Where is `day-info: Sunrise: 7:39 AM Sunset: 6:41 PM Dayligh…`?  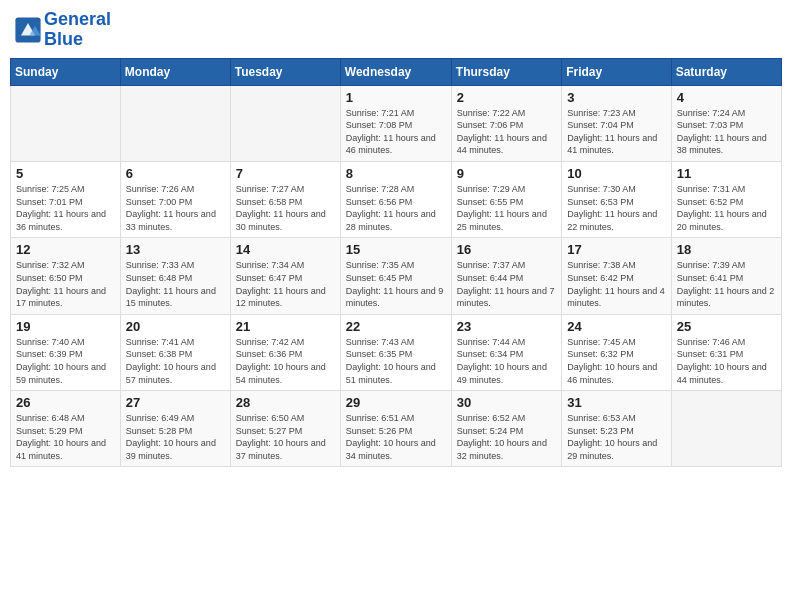 day-info: Sunrise: 7:39 AM Sunset: 6:41 PM Dayligh… is located at coordinates (726, 284).